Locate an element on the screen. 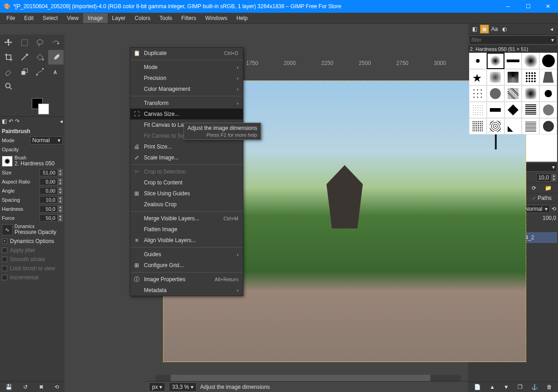 This screenshot has height=392, width=558. smooth-checkbox is located at coordinates (5, 259).